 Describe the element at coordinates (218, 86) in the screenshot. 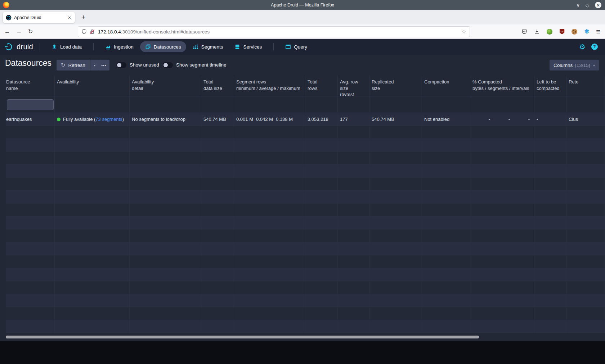

I see `column-header: Total data size` at that location.